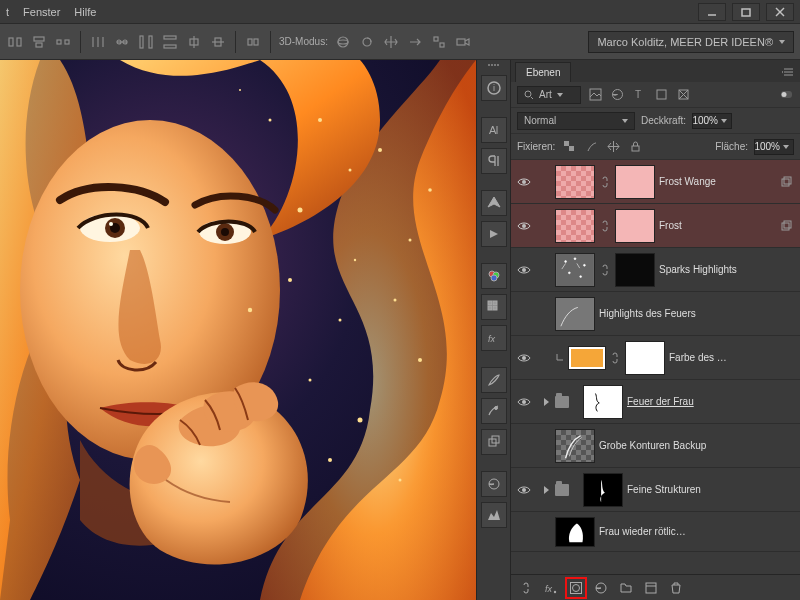 The image size is (800, 600). Describe the element at coordinates (576, 121) in the screenshot. I see `blend-mode-dropdown: Normal` at that location.